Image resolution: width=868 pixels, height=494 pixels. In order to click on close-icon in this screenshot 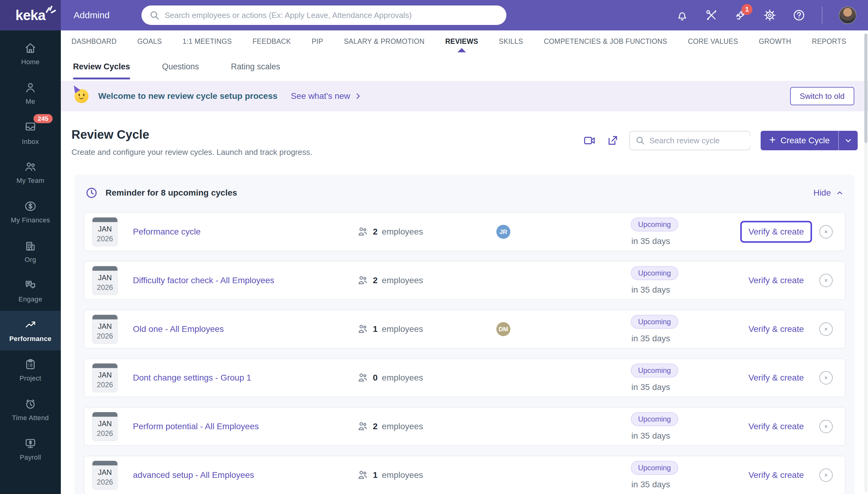, I will do `click(826, 232)`.